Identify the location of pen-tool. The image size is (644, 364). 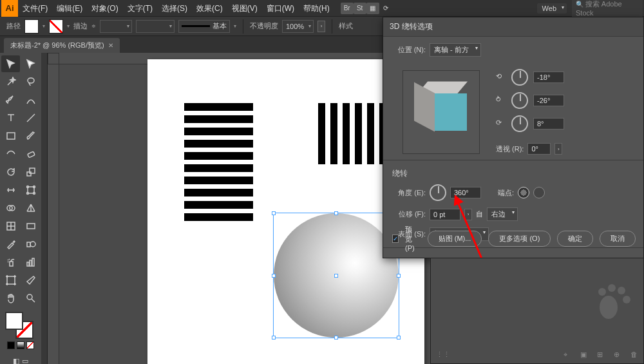
(10, 100).